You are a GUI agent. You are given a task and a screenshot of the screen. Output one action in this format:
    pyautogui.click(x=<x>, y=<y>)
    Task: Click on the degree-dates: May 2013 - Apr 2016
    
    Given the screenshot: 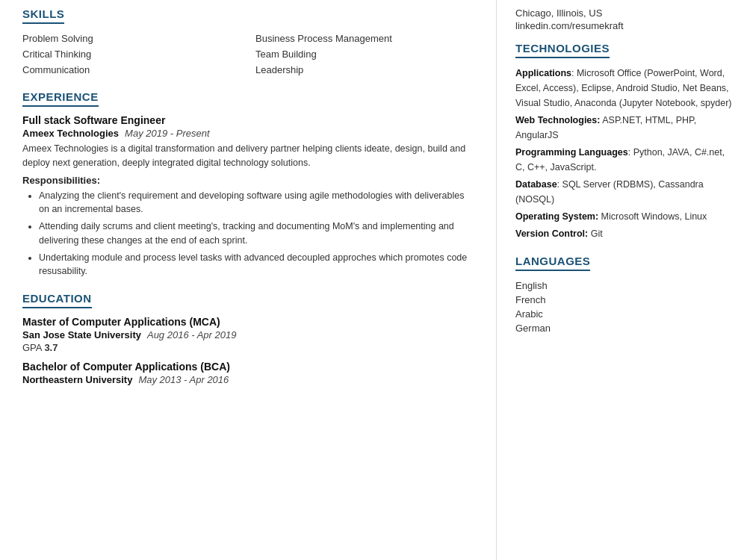 What is the action you would take?
    pyautogui.click(x=184, y=379)
    